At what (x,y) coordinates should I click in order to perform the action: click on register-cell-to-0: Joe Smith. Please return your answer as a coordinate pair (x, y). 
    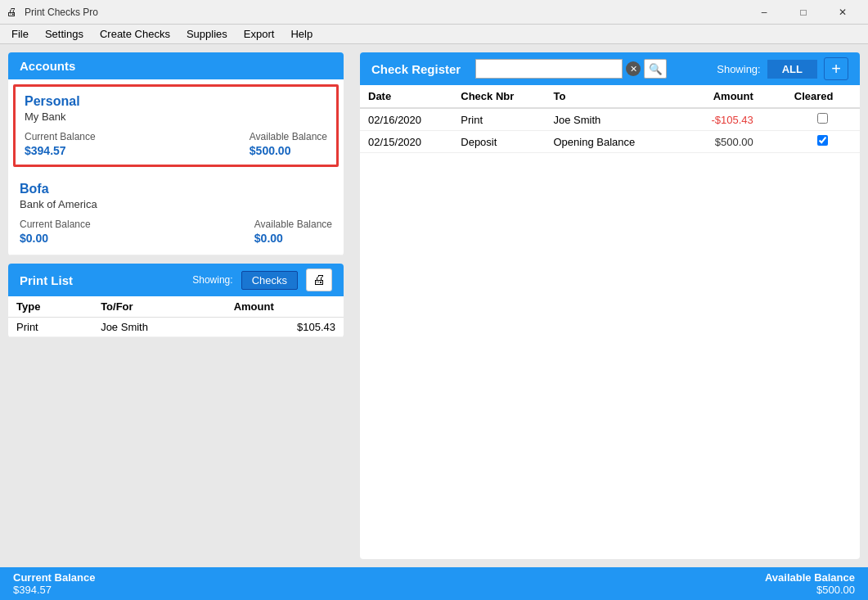
    Looking at the image, I should click on (610, 120).